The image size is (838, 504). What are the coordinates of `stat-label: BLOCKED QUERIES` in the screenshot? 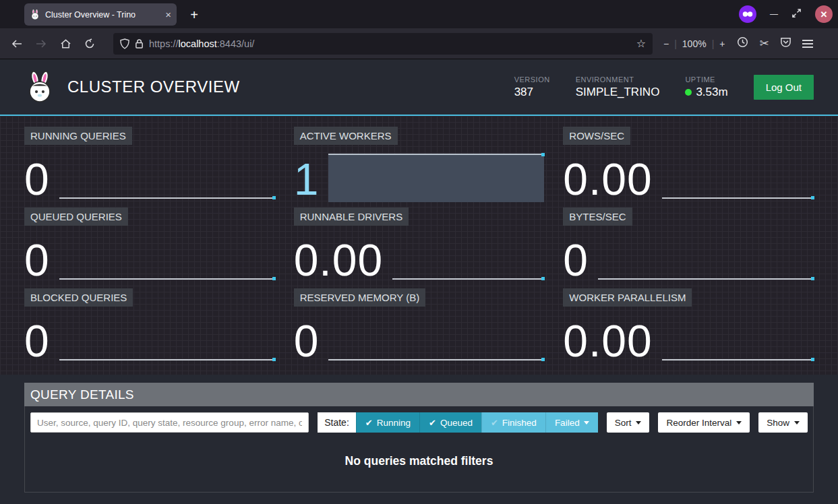 It's located at (78, 298).